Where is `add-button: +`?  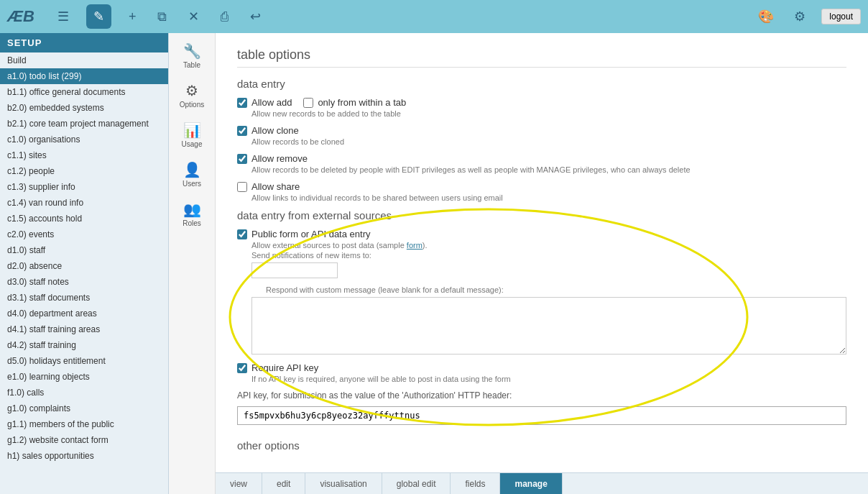 add-button: + is located at coordinates (132, 17).